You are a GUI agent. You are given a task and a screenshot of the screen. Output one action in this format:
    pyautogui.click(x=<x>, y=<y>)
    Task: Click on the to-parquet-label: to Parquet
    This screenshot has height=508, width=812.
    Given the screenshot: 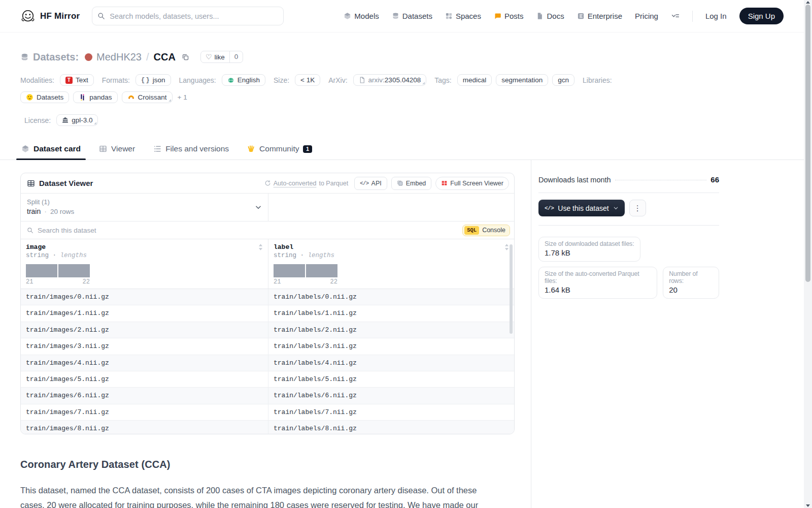 What is the action you would take?
    pyautogui.click(x=333, y=183)
    